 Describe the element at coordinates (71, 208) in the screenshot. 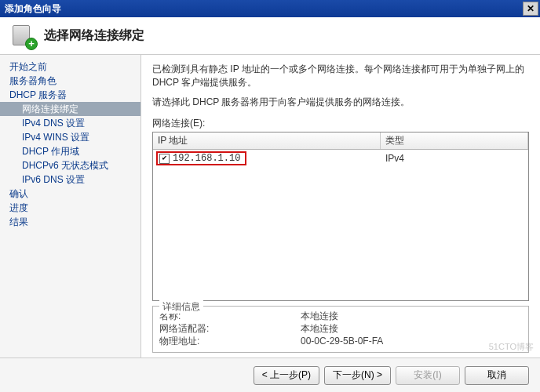

I see `nav-item-10: 进度` at that location.